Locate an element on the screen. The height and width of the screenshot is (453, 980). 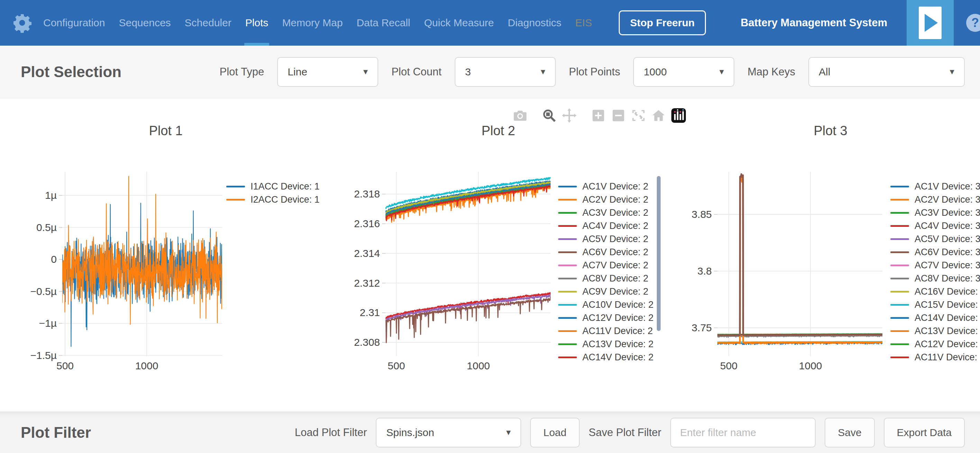
legend-item: AC6V Device: 3 is located at coordinates (935, 252).